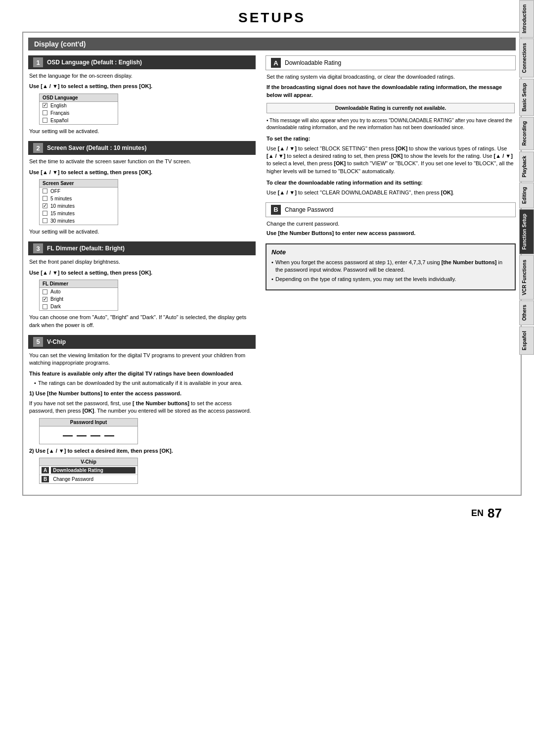 The width and height of the screenshot is (534, 756). Describe the element at coordinates (45, 113) in the screenshot. I see `osd-checkbox-francais` at that location.